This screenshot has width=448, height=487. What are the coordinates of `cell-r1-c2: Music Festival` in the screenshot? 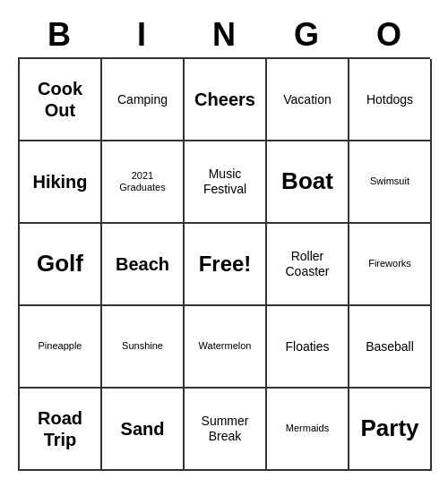 It's located at (226, 183).